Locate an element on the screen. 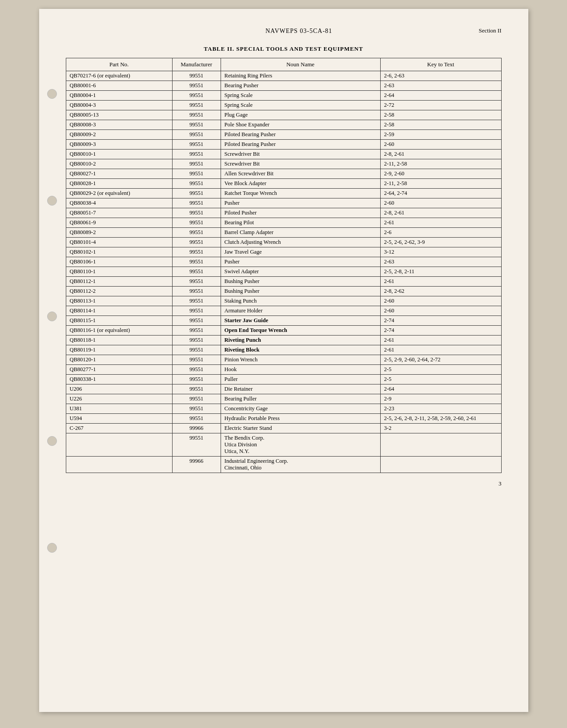  table-row: QB80005-1399551Plug Gage2-58 is located at coordinates (284, 115).